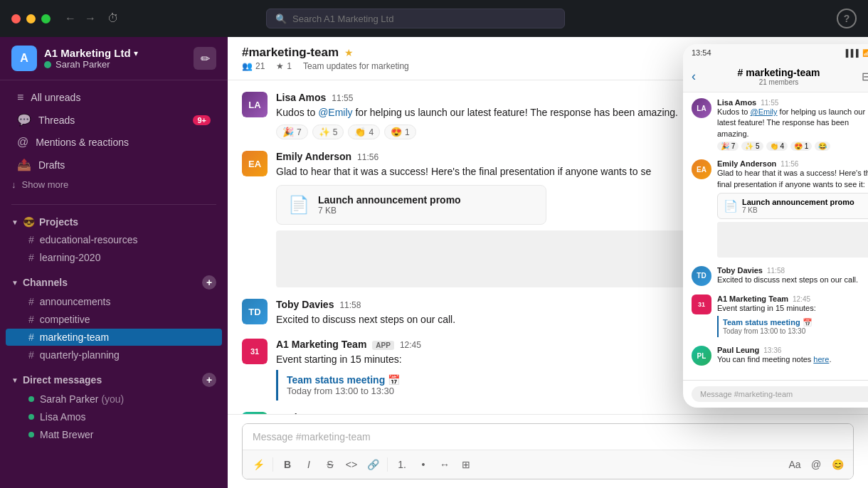 Image resolution: width=868 pixels, height=488 pixels. I want to click on blockquote-button: ↔, so click(445, 465).